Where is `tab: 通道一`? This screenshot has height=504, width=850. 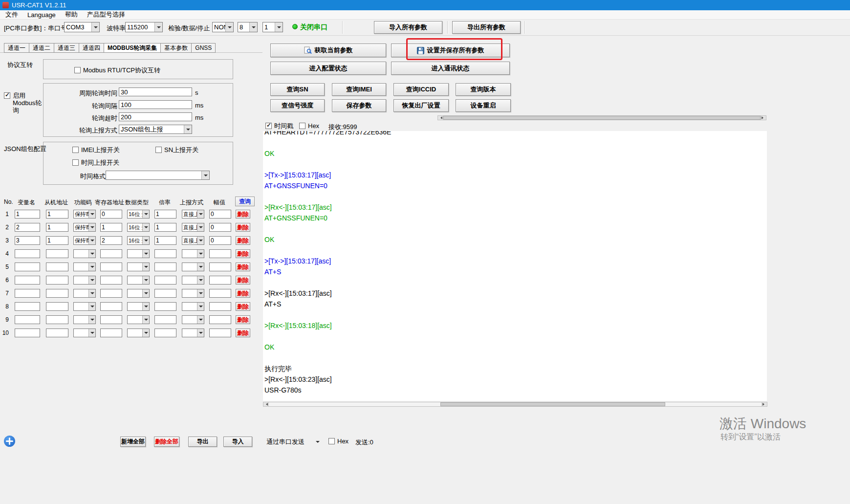 tab: 通道一 is located at coordinates (17, 48).